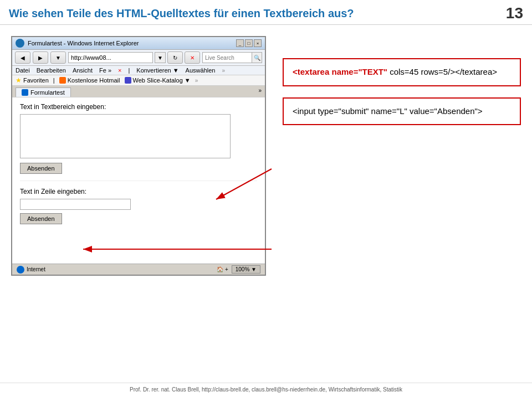 This screenshot has width=532, height=397. I want to click on status-text: Internet, so click(36, 269).